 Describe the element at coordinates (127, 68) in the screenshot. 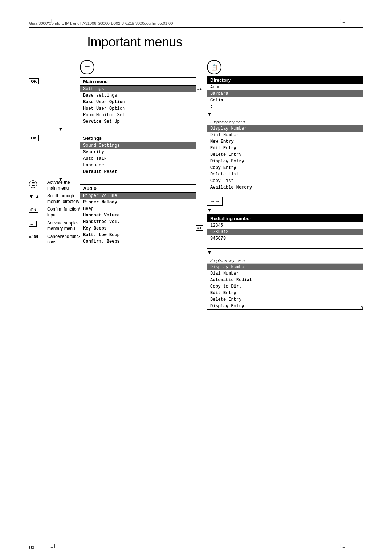

I see `main-menu-icon-wrapper: ☰` at that location.